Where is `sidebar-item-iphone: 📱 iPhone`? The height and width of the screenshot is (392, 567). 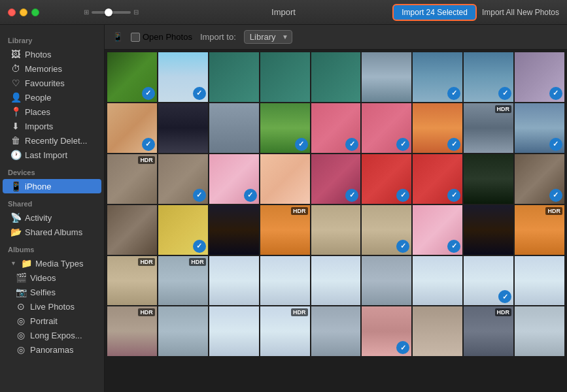
sidebar-item-iphone: 📱 iPhone is located at coordinates (52, 186).